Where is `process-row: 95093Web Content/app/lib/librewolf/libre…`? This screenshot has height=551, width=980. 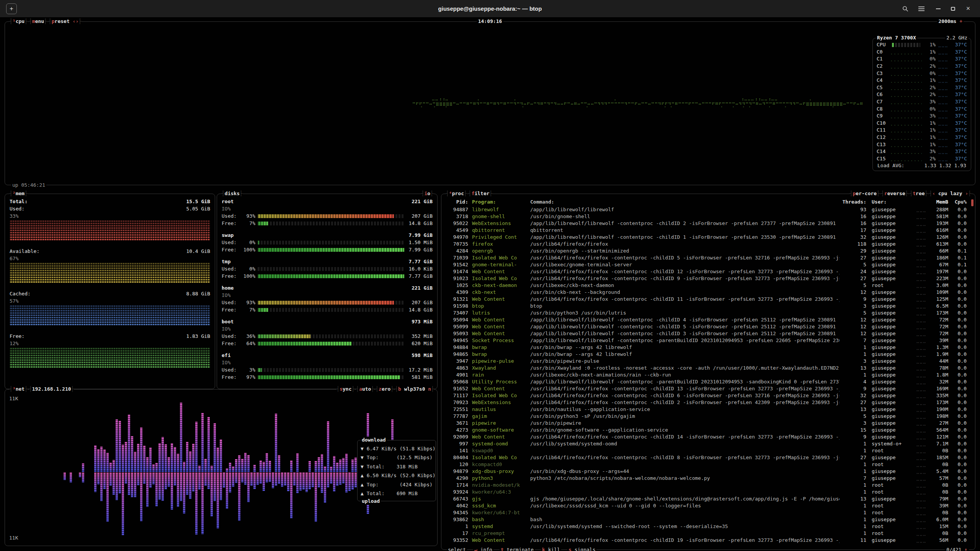 process-row: 95093Web Content/app/lib/librewolf/libre… is located at coordinates (706, 334).